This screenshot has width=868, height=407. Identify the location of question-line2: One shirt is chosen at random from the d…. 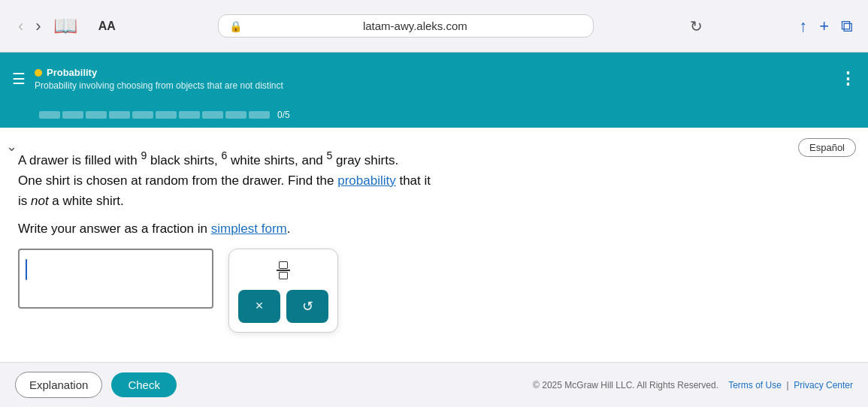
(224, 180).